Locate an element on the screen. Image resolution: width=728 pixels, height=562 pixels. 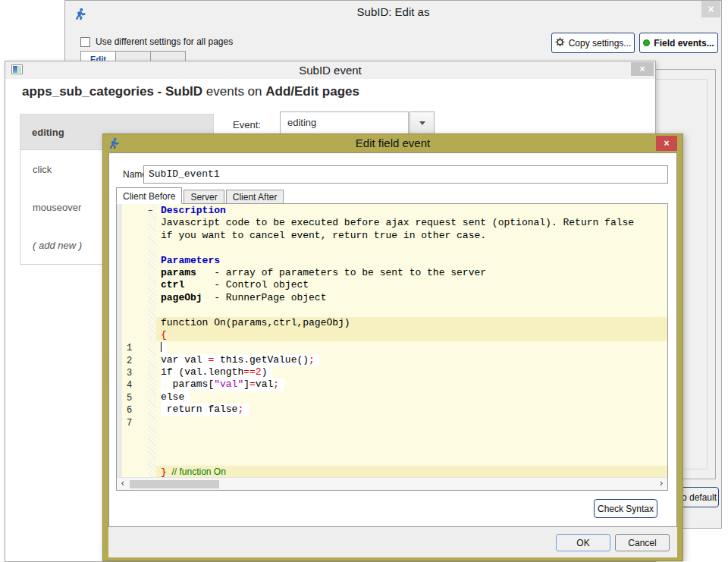
sidebar-item-mouseover: mouseover is located at coordinates (57, 208).